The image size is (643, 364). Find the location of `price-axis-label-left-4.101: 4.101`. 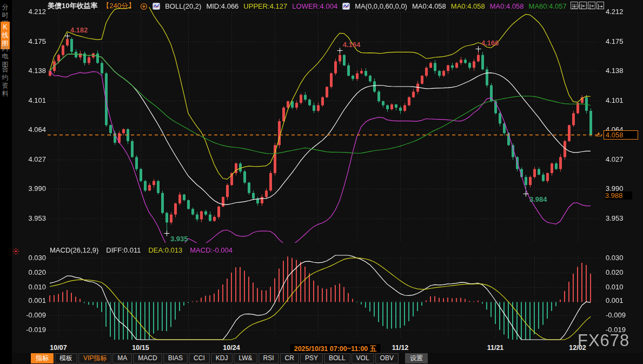

price-axis-label-left-4.101: 4.101 is located at coordinates (30, 101).